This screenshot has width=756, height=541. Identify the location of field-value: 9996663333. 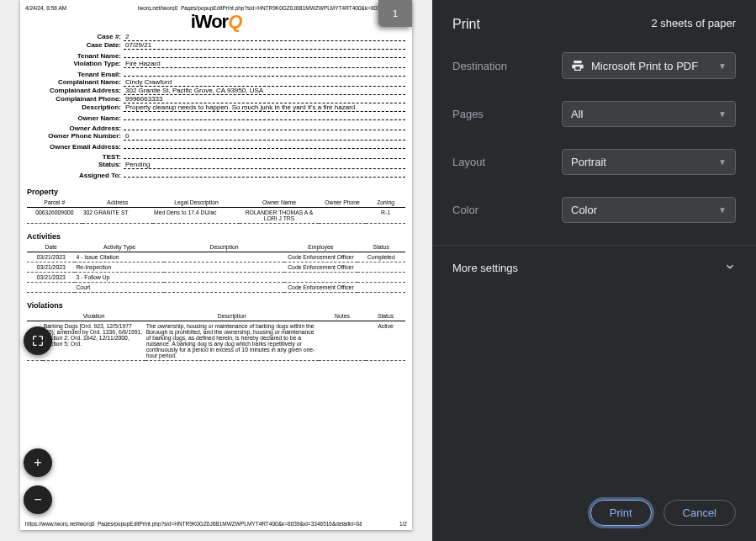
(264, 99).